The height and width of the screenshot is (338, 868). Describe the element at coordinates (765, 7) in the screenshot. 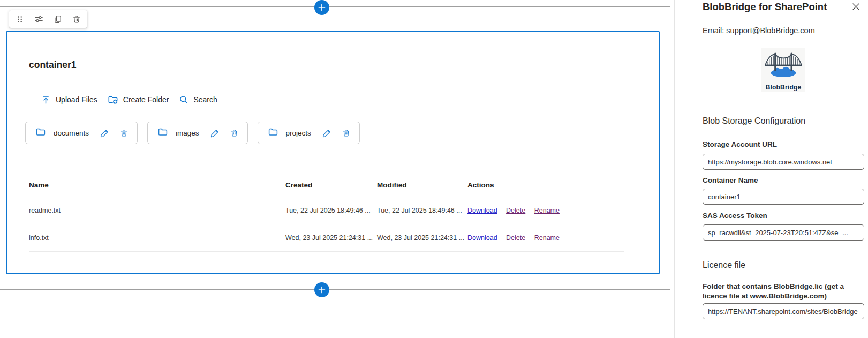

I see `pane-title: BlobBridge for SharePoint` at that location.